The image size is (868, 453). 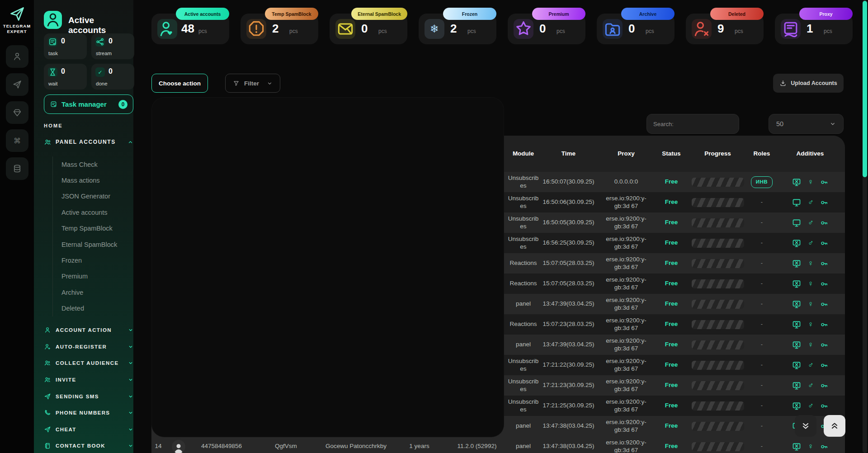 I want to click on sidebar-subitem: Deleted, so click(x=93, y=308).